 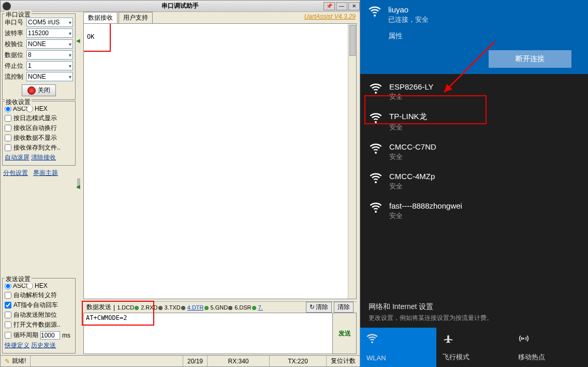 I want to click on hide-recv-check: 接收数据不显示, so click(x=39, y=138).